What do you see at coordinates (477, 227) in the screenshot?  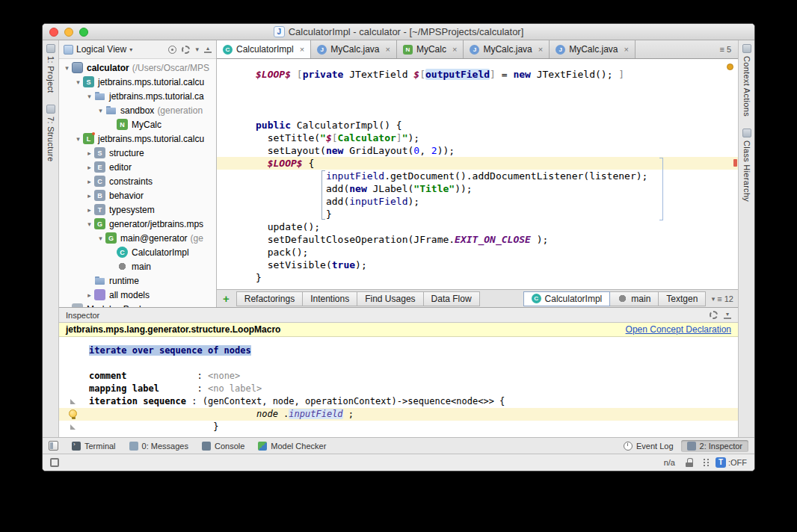 I see `code-line: update();` at bounding box center [477, 227].